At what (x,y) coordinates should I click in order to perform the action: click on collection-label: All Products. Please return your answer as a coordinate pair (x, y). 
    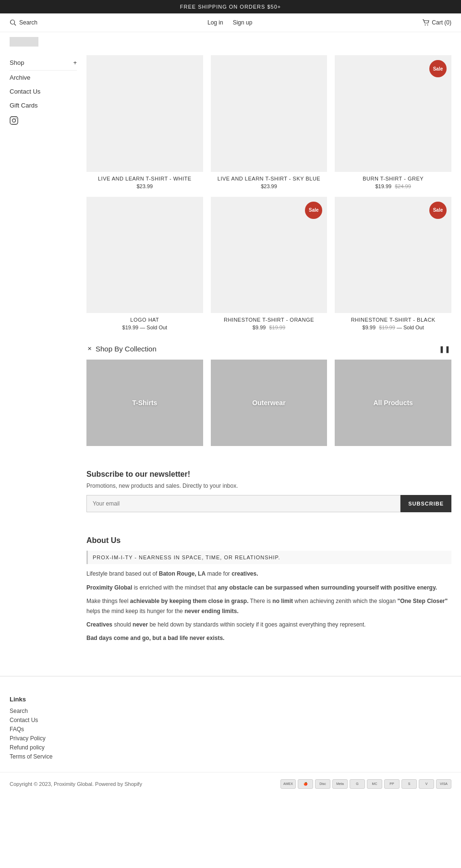
    Looking at the image, I should click on (393, 403).